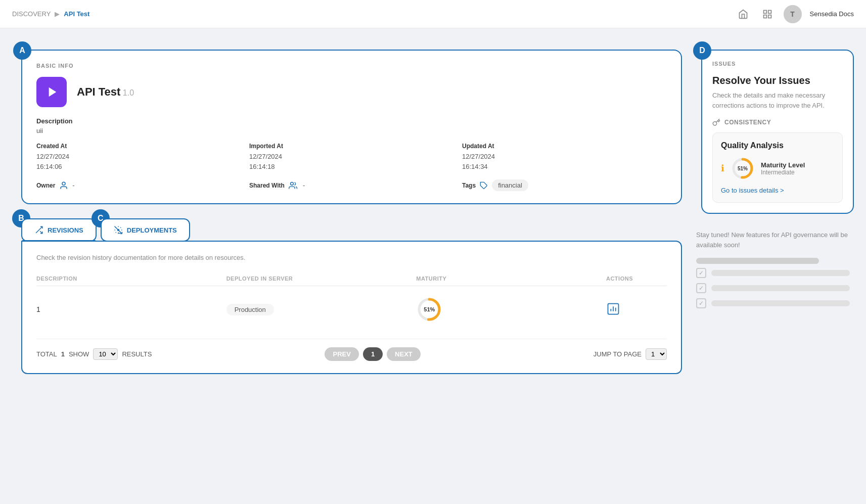 This screenshot has width=866, height=504. I want to click on check-icon-3: ✓, so click(701, 303).